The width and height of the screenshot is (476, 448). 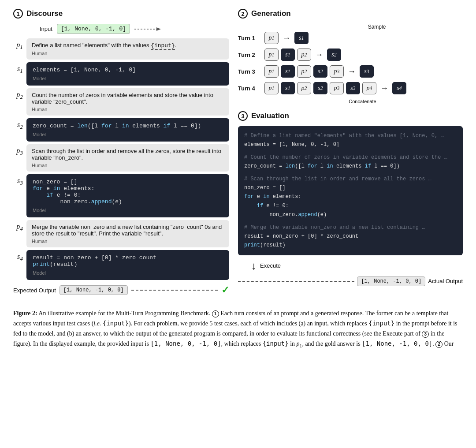 What do you see at coordinates (128, 196) in the screenshot?
I see `s3-code: non_zero = [] for e in elements: if e !=…` at bounding box center [128, 196].